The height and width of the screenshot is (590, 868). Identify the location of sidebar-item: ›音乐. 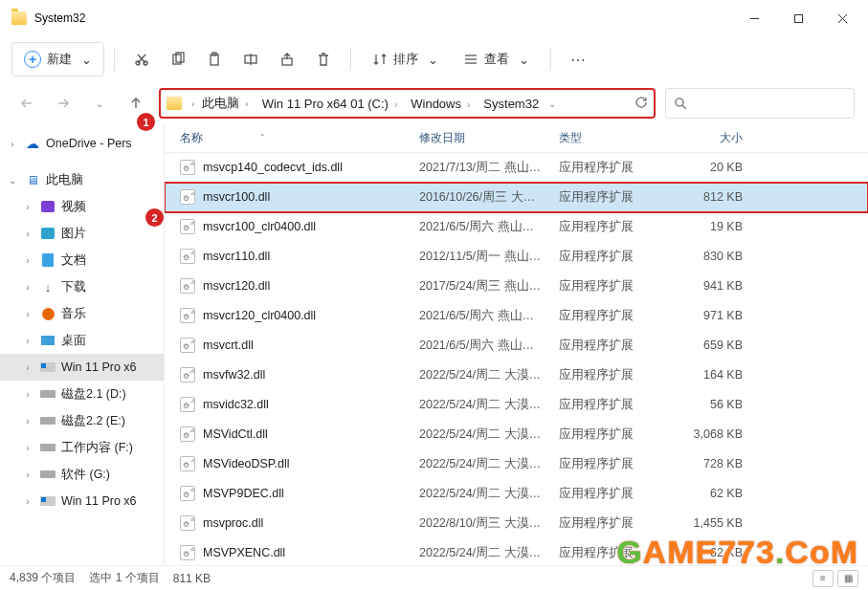
(82, 314).